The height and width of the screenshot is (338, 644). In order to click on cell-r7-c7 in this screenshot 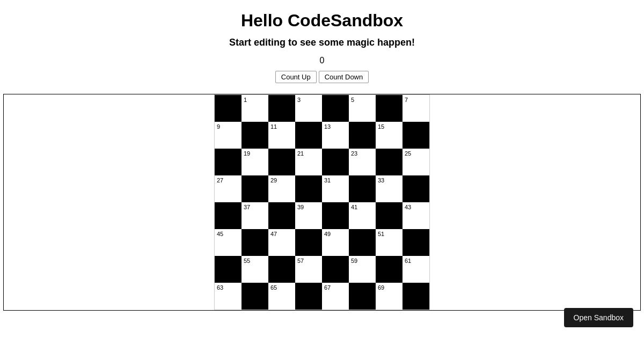, I will do `click(416, 296)`.